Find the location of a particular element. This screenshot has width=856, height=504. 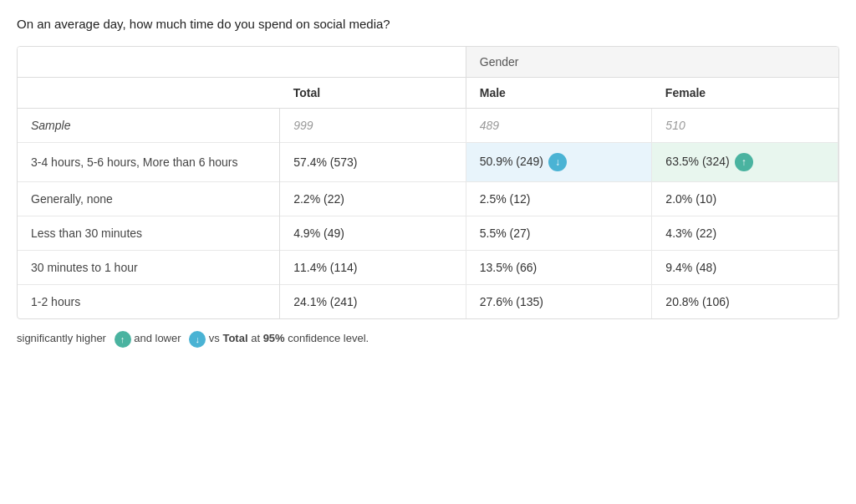

up-badge-footer: ↑ is located at coordinates (123, 339).